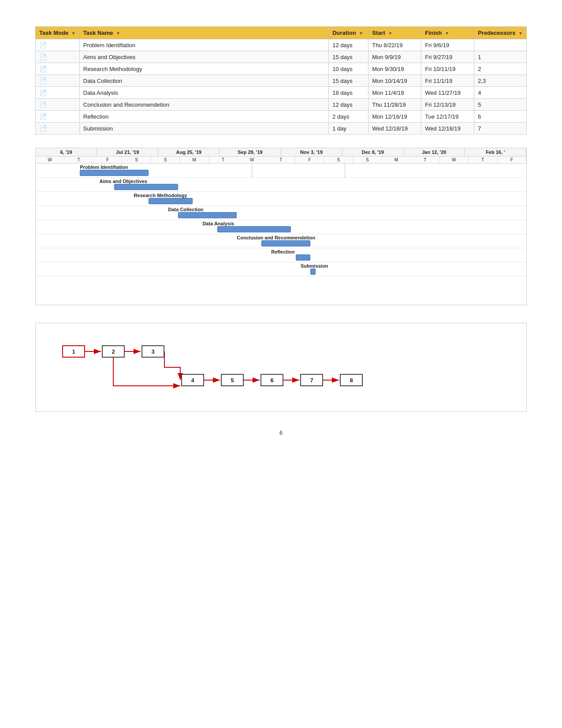 The width and height of the screenshot is (562, 728). What do you see at coordinates (204, 69) in the screenshot?
I see `task-name-cell: Research Methodology` at bounding box center [204, 69].